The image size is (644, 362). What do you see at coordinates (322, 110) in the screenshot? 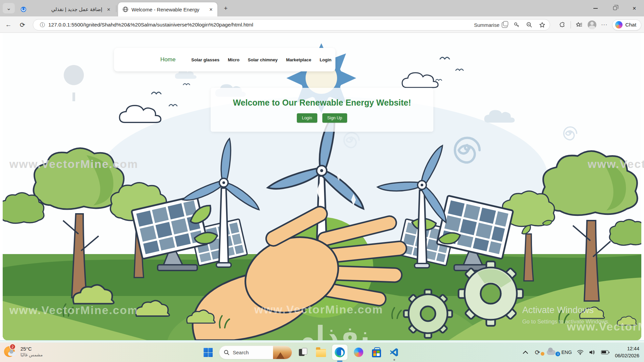
I see `hero-card: Welcome to Our Renewable Energy Website!…` at bounding box center [322, 110].